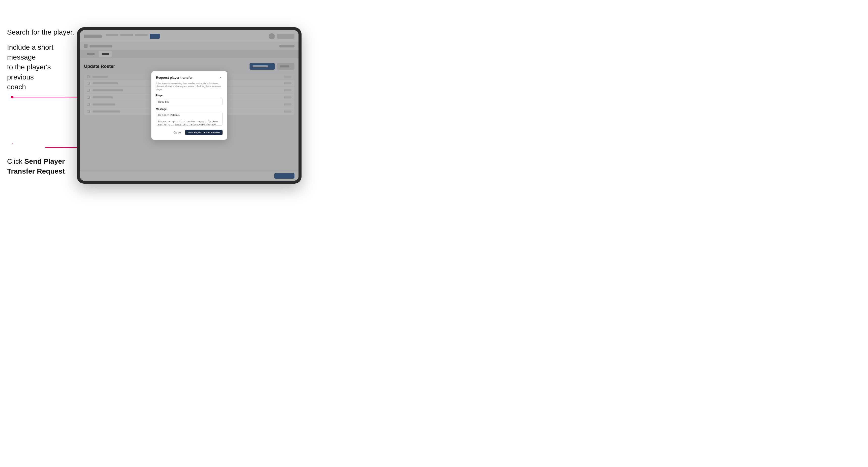 This screenshot has height=467, width=868. What do you see at coordinates (189, 96) in the screenshot?
I see `player-label: Player` at bounding box center [189, 96].